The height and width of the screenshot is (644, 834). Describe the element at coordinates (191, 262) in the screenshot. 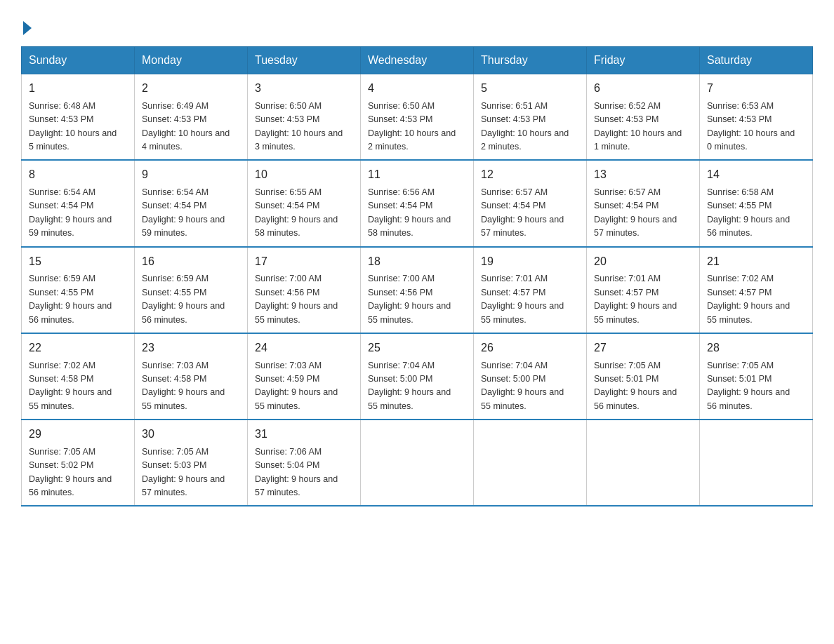

I see `day-number: 16` at that location.